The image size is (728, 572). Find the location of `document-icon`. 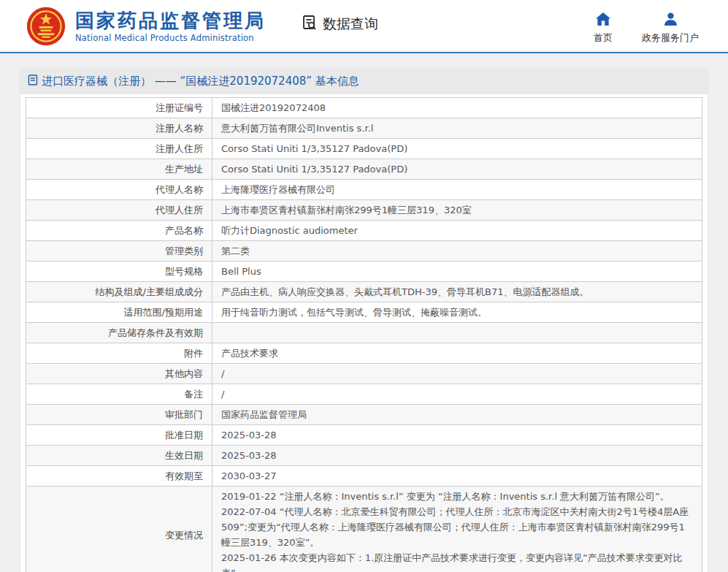

document-icon is located at coordinates (33, 82).